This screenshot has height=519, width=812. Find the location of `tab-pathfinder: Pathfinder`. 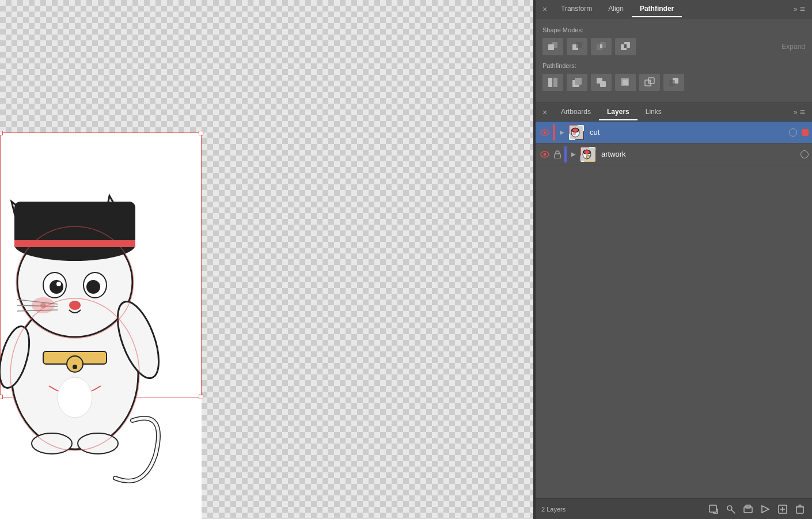

tab-pathfinder: Pathfinder is located at coordinates (657, 9).